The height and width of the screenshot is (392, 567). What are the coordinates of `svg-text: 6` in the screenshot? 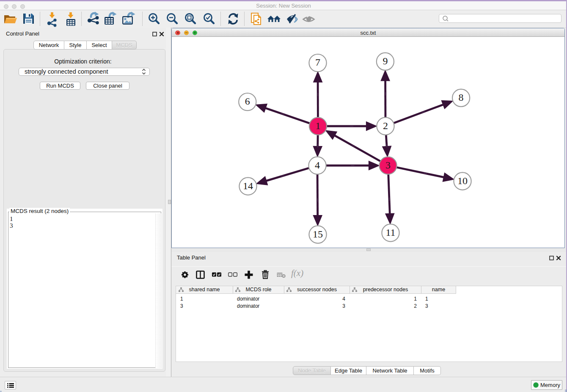 It's located at (248, 101).